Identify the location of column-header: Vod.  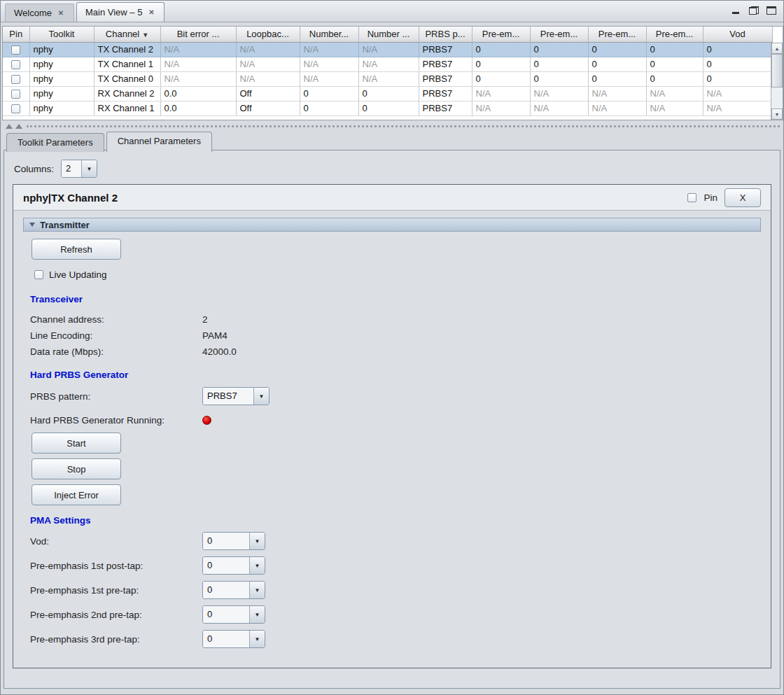
(738, 34).